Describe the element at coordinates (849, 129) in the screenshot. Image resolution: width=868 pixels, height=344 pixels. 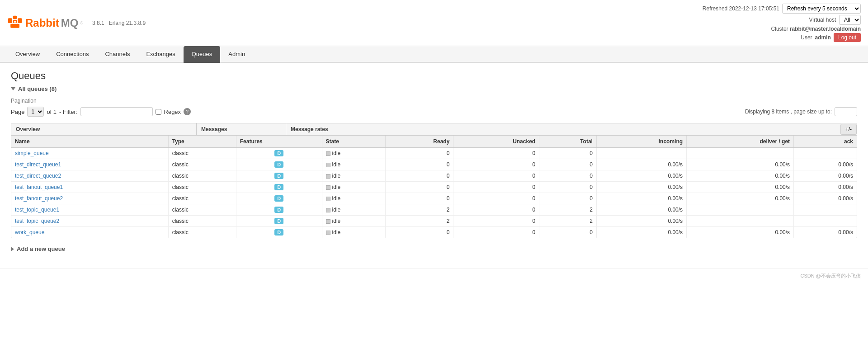
I see `plus-minus-button: +/-` at that location.